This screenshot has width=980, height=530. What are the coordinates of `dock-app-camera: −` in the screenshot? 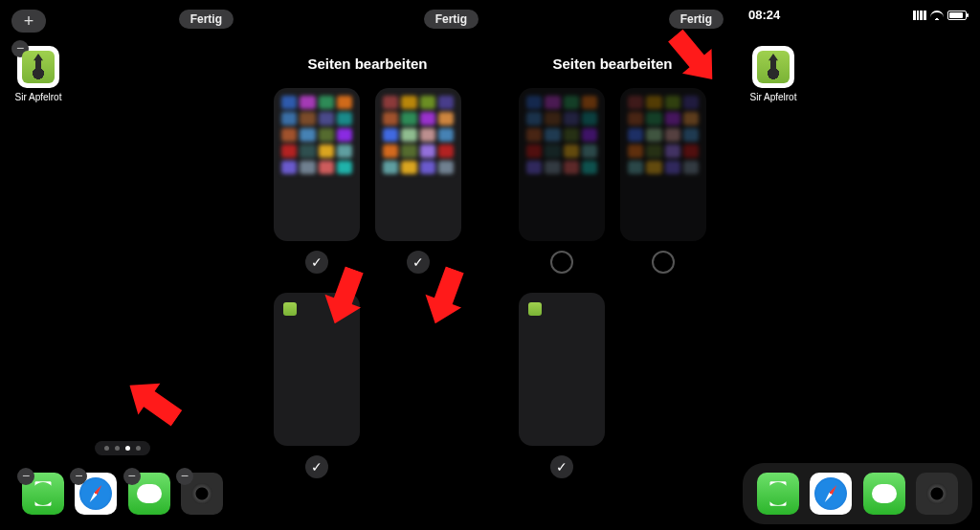 It's located at (202, 494).